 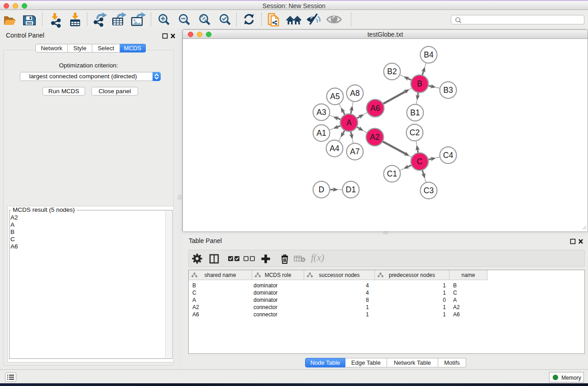 What do you see at coordinates (448, 155) in the screenshot?
I see `svg-text: C4` at bounding box center [448, 155].